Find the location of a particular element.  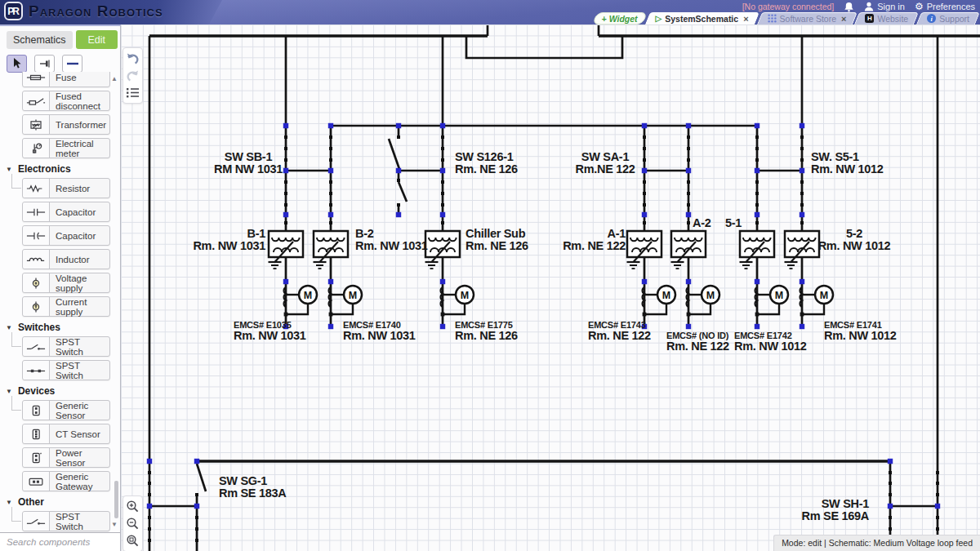

label-xfmr-5-1: 5-1 is located at coordinates (733, 223).